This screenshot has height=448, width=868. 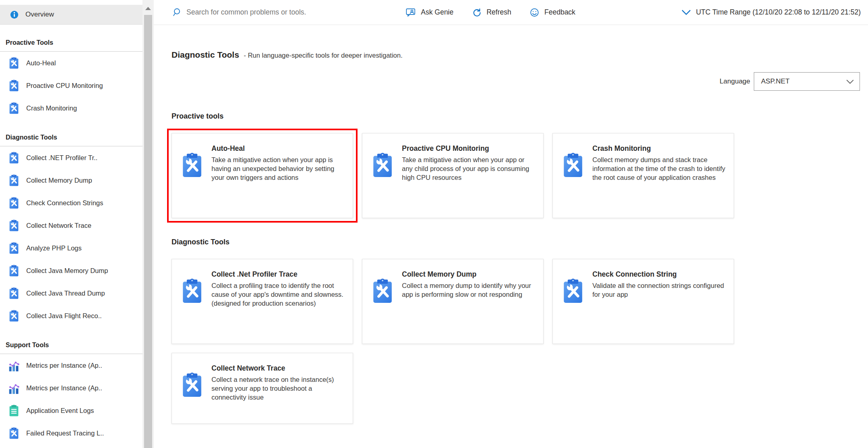 I want to click on sidebar-item-collect-memory-dump: Collect Memory Dump, so click(x=71, y=180).